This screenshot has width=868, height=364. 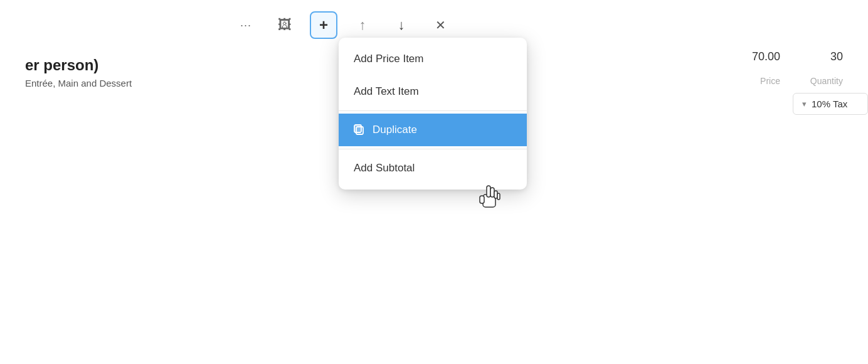 I want to click on price-column: 70.00 Price, so click(x=766, y=68).